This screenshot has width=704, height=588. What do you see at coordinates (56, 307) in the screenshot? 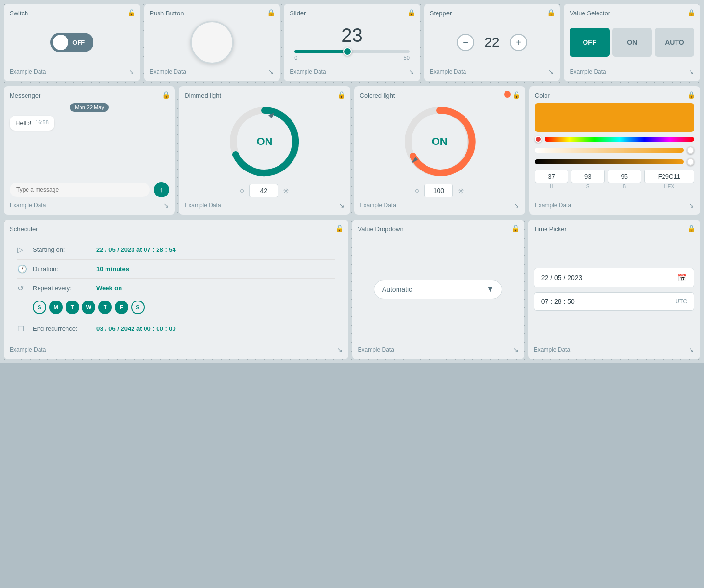
I see `day-monday: M` at bounding box center [56, 307].